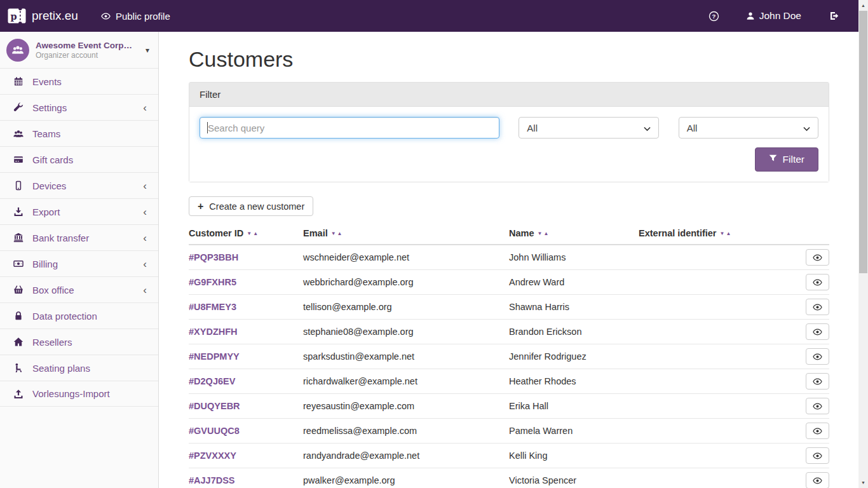 The height and width of the screenshot is (488, 868). Describe the element at coordinates (406, 431) in the screenshot. I see `customer-email: reedmelissa@example.com` at that location.